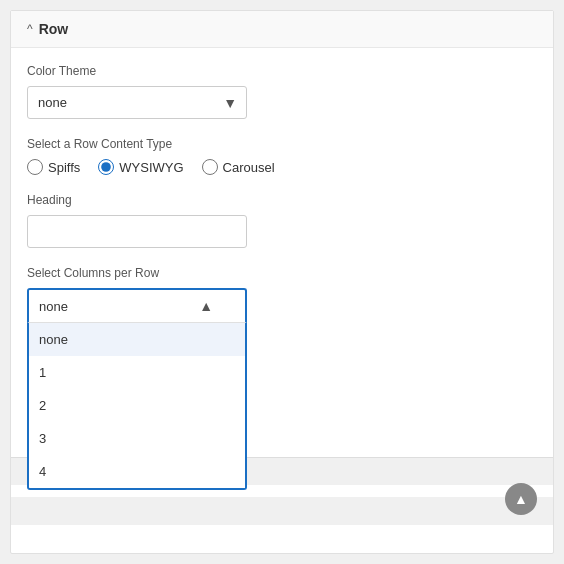 The width and height of the screenshot is (564, 564). Describe the element at coordinates (282, 71) in the screenshot. I see `color-theme-label: Color Theme` at that location.